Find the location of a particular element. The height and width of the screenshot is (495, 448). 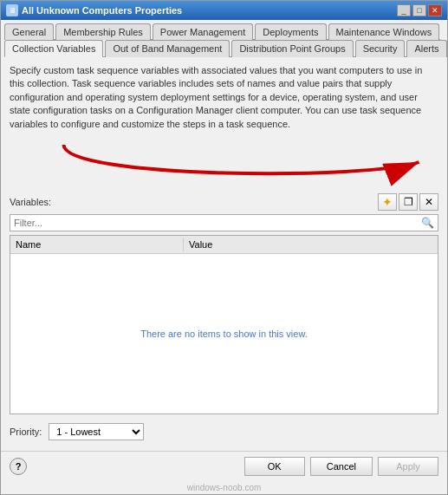

bottom-buttons: OK Cancel Apply is located at coordinates (341, 466).